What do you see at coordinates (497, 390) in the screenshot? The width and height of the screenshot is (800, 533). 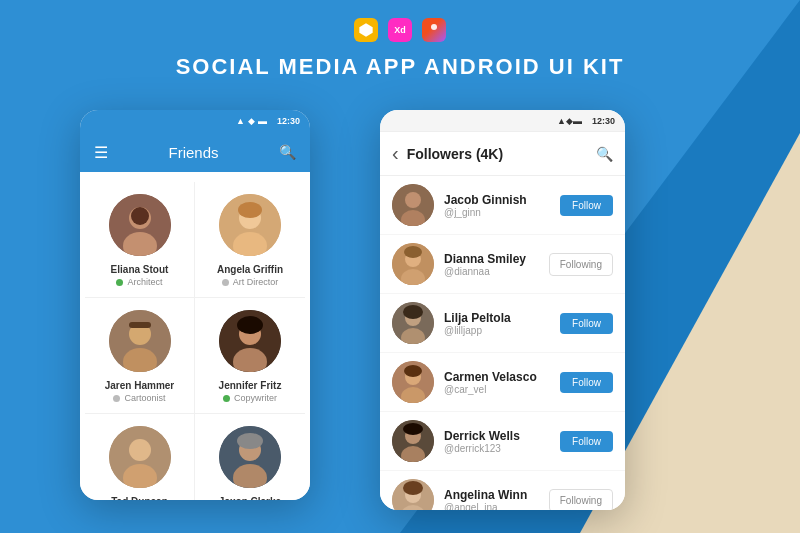 I see `follower-handle-4: @car_vel` at bounding box center [497, 390].